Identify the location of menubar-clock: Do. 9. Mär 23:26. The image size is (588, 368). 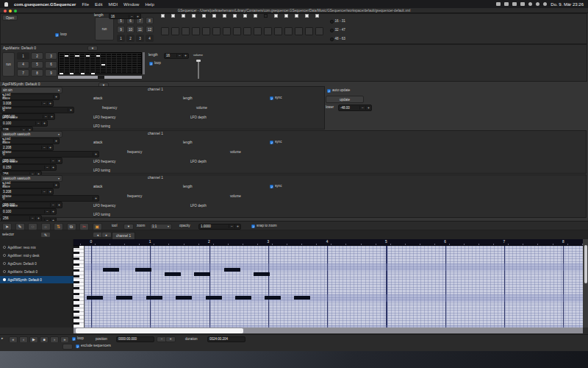
(567, 4).